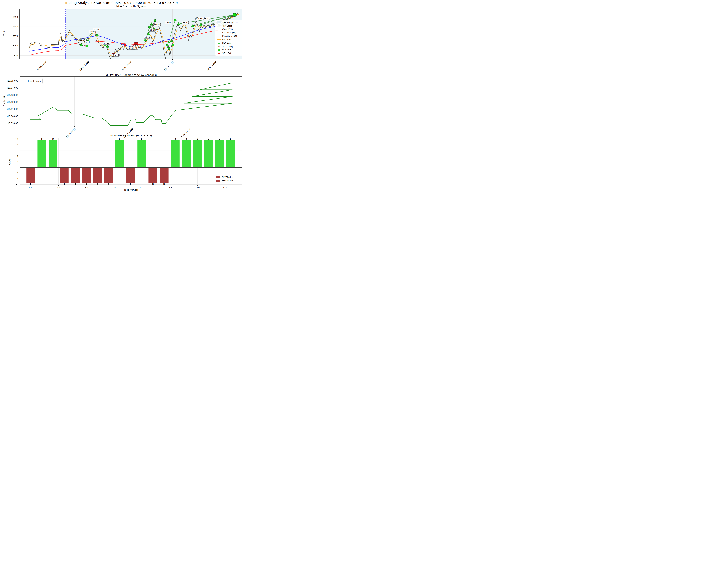 This screenshot has height=577, width=728. I want to click on legend-item-sell-entry: ▼SELL Entry, so click(230, 46).